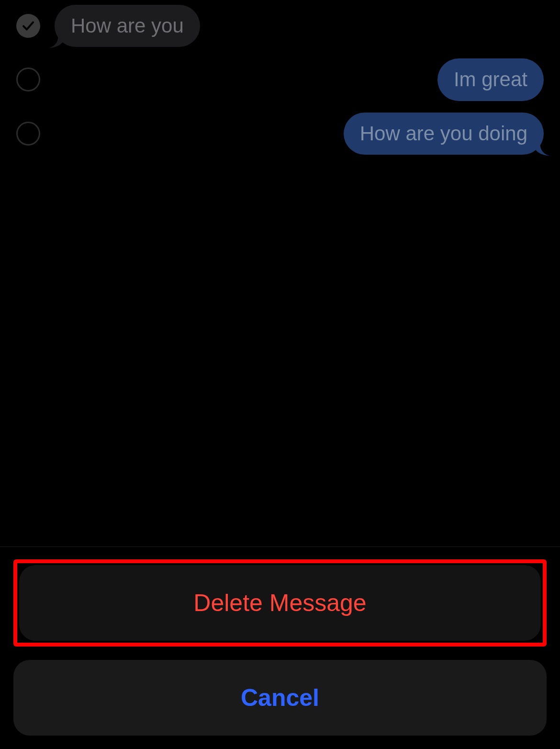  I want to click on message-text: How are you, so click(127, 26).